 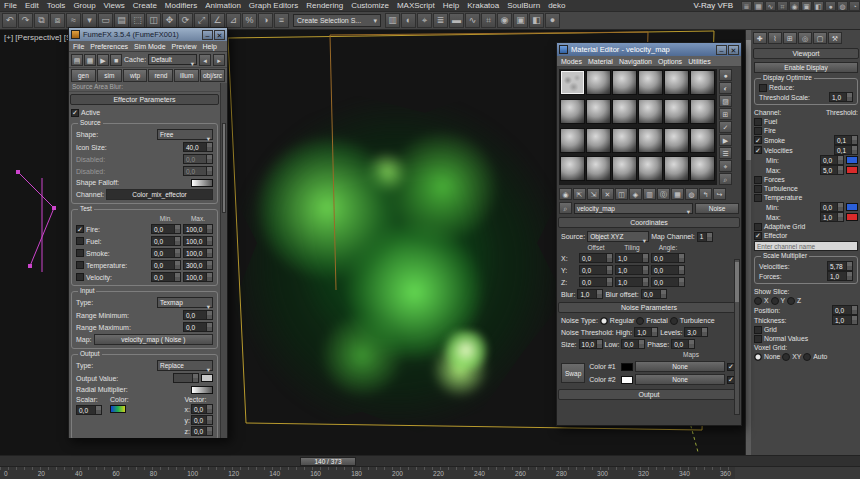 What do you see at coordinates (782, 6) in the screenshot?
I see `schematic-view-icon: ⌗` at bounding box center [782, 6].